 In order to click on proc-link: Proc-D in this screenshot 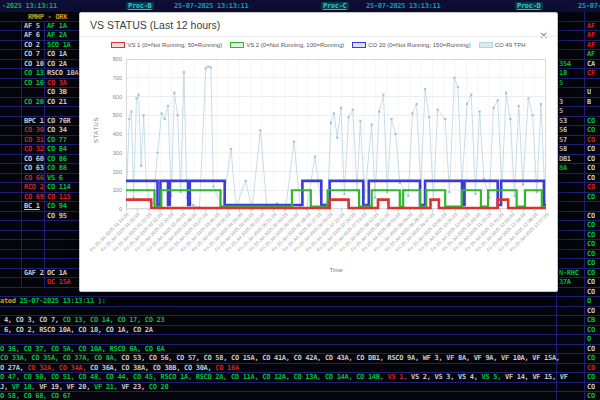, I will do `click(529, 6)`.